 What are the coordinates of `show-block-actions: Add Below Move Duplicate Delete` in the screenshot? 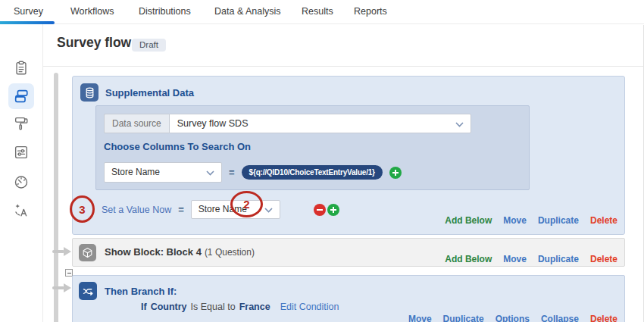 It's located at (531, 259).